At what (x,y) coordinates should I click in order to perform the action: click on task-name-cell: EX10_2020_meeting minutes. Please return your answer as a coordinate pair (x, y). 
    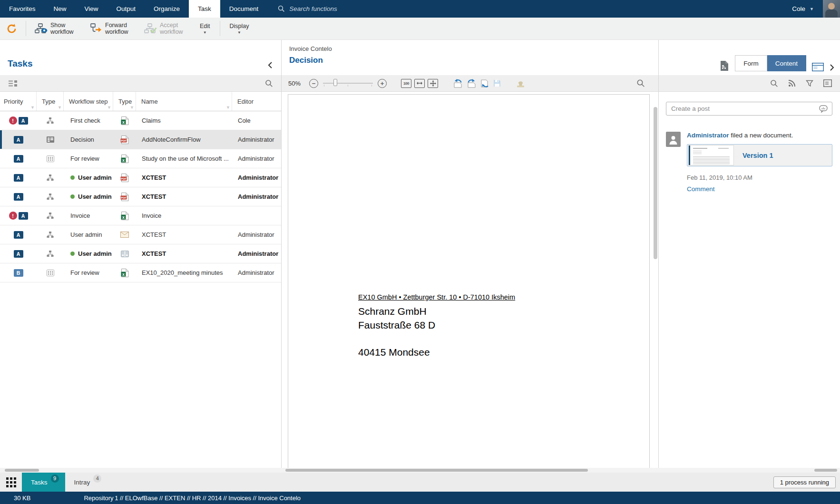
    Looking at the image, I should click on (184, 273).